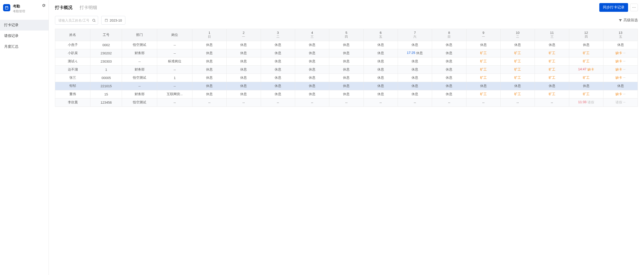 Image resolution: width=644 pixels, height=275 pixels. Describe the element at coordinates (346, 86) in the screenshot. I see `table-row: 邹邹221015----休息休息休息休息休息休息休息休息休息休息休息休息休息` at that location.